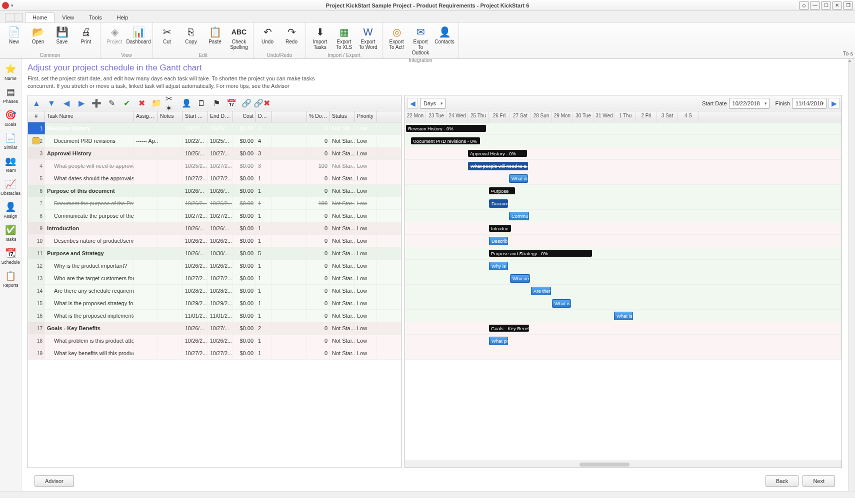 This screenshot has width=855, height=504. Describe the element at coordinates (749, 103) in the screenshot. I see `start-date-picker: 10/22/2018` at that location.